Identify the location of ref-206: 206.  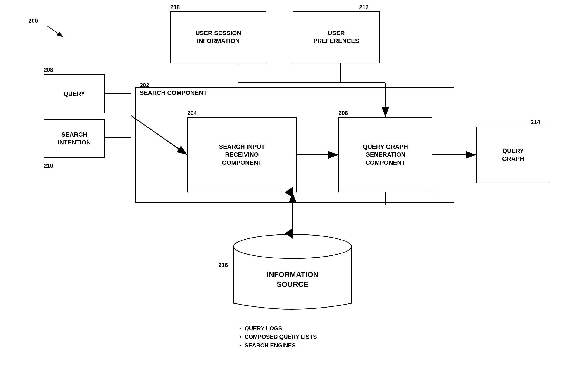
(343, 113).